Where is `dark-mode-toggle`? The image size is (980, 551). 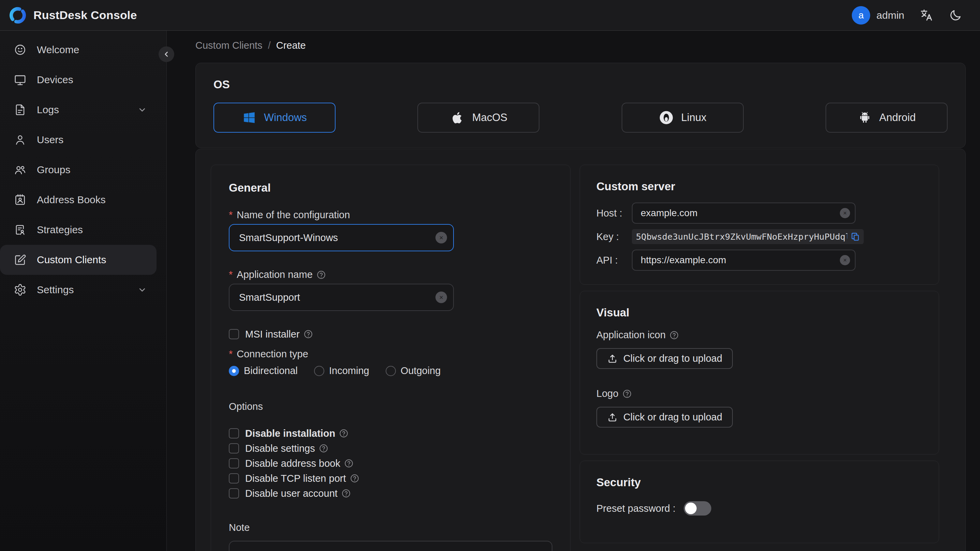
dark-mode-toggle is located at coordinates (956, 15).